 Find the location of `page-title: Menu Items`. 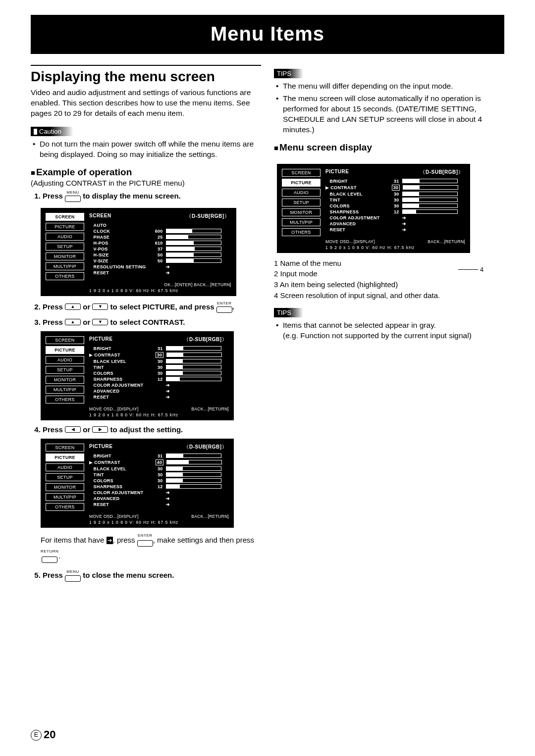

page-title: Menu Items is located at coordinates (268, 35).